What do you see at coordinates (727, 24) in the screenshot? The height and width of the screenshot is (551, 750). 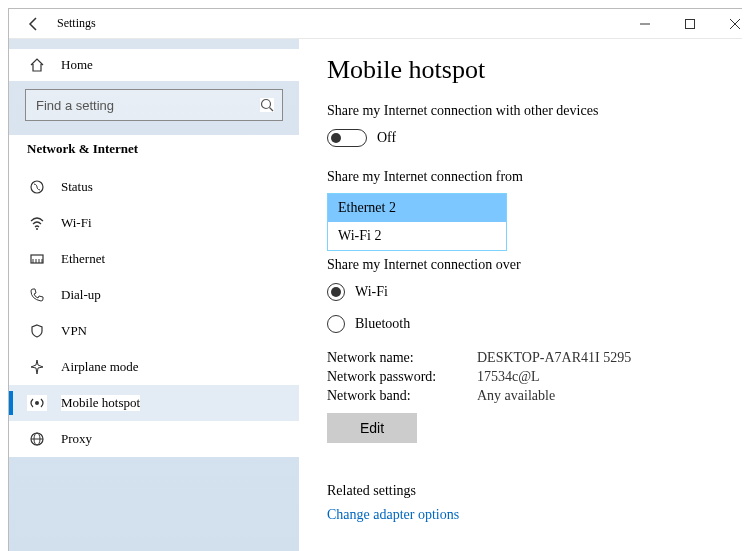 I see `close-button` at bounding box center [727, 24].